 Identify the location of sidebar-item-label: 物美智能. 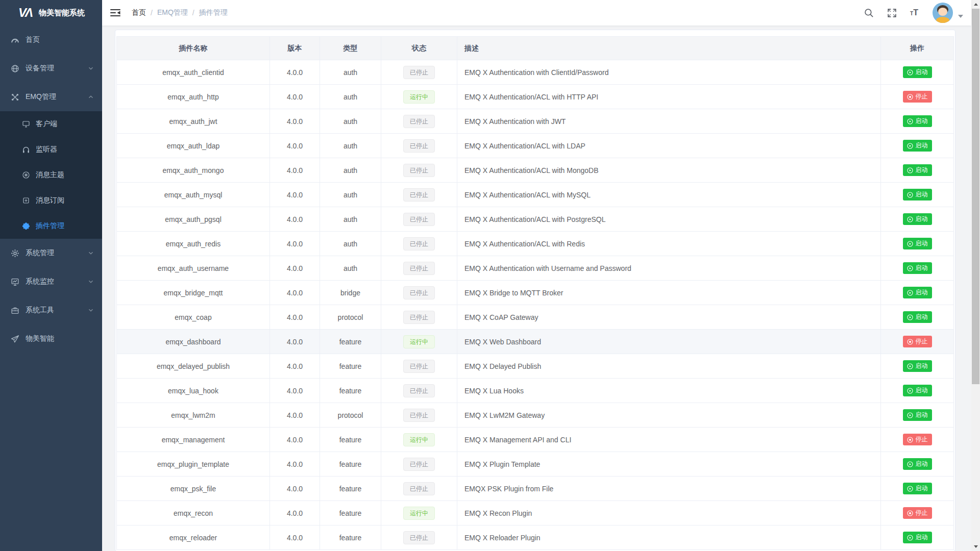
(40, 339).